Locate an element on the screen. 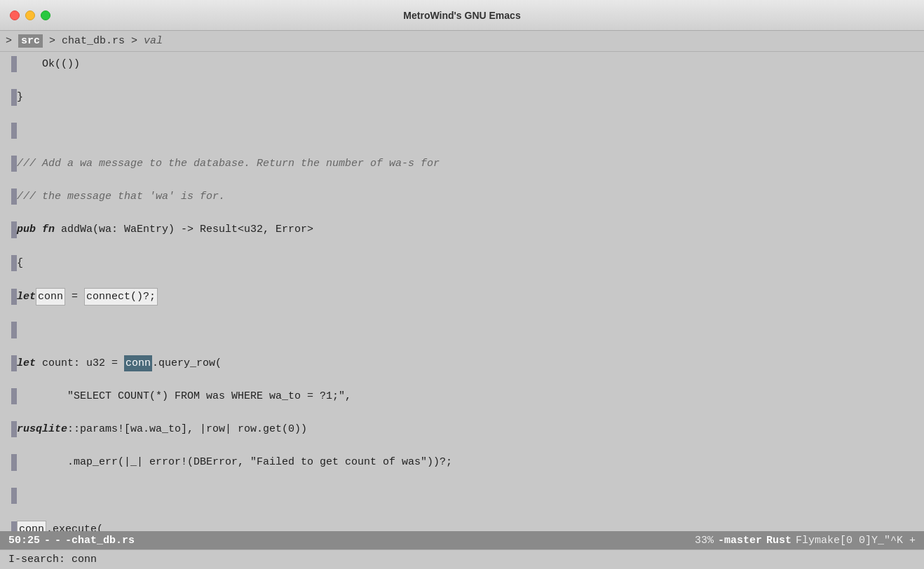 The width and height of the screenshot is (924, 569). breadcrumb-src: src is located at coordinates (31, 41).